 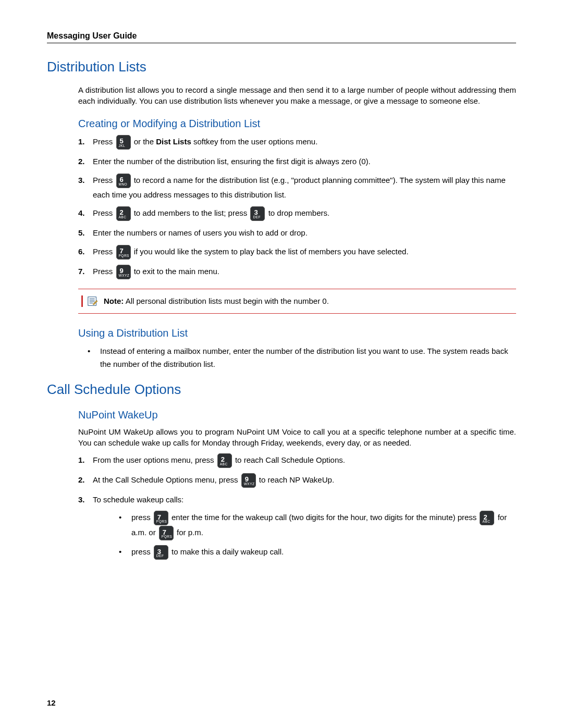 I want to click on list-item: 4. Press 2ABC to add members to the list…, so click(x=297, y=214).